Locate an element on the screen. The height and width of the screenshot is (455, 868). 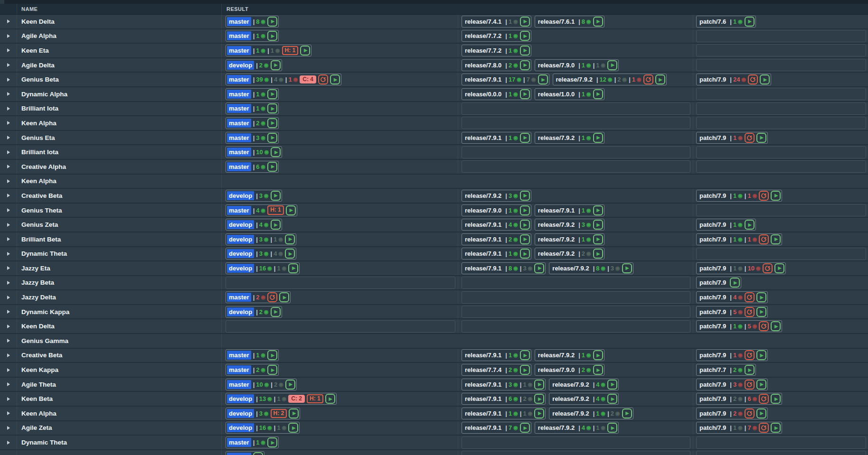
run-count: |5◉ is located at coordinates (736, 312).